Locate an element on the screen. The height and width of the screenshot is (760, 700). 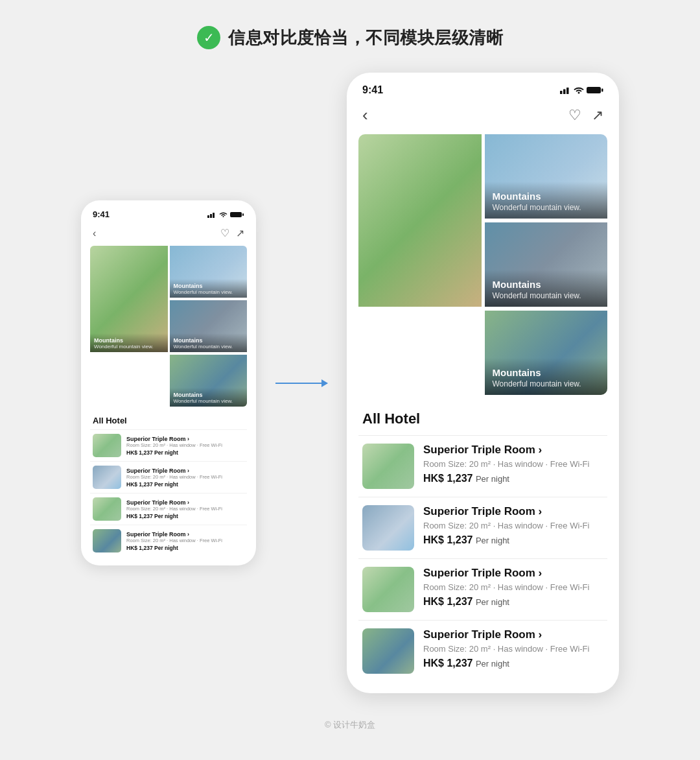
large-hotel-details-3: Room Size: 20 m² · Has window · Free Wi-… is located at coordinates (506, 648).